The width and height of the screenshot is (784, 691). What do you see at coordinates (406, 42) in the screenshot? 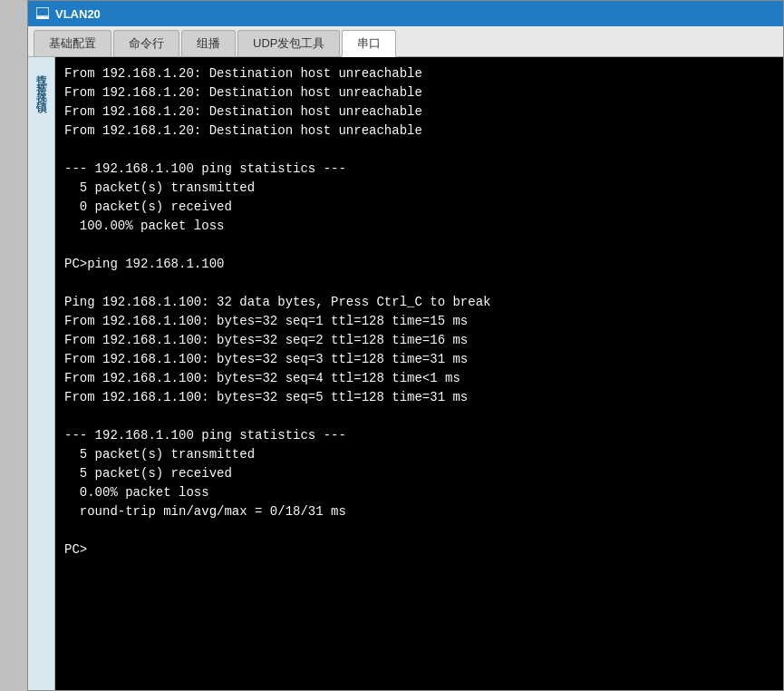
I see `tab-bar: 基础配置 命令行 组播 UDP发包工具 串口` at bounding box center [406, 42].